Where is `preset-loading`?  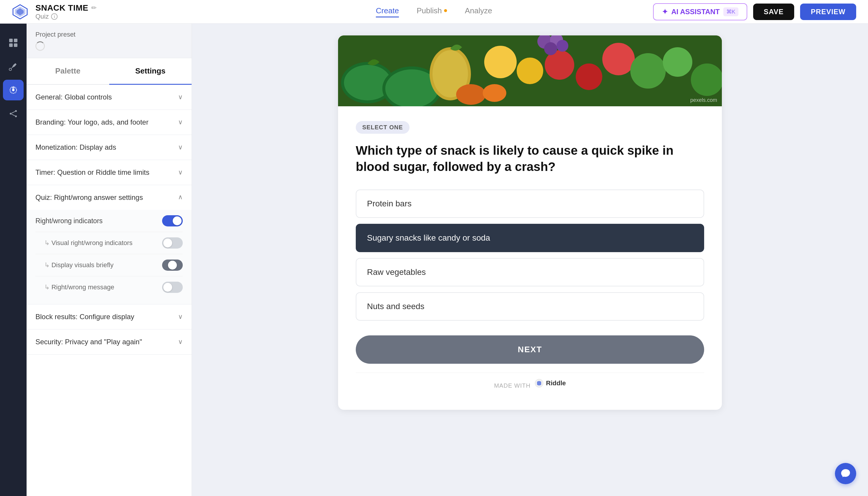
preset-loading is located at coordinates (109, 46).